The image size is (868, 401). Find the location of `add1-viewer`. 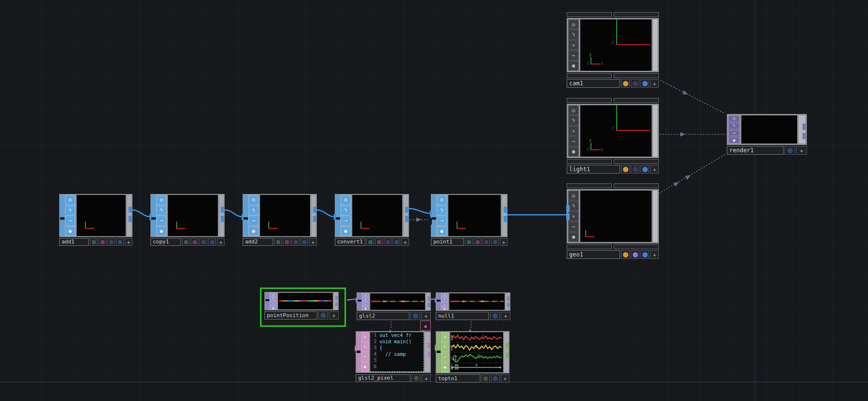

add1-viewer is located at coordinates (101, 215).